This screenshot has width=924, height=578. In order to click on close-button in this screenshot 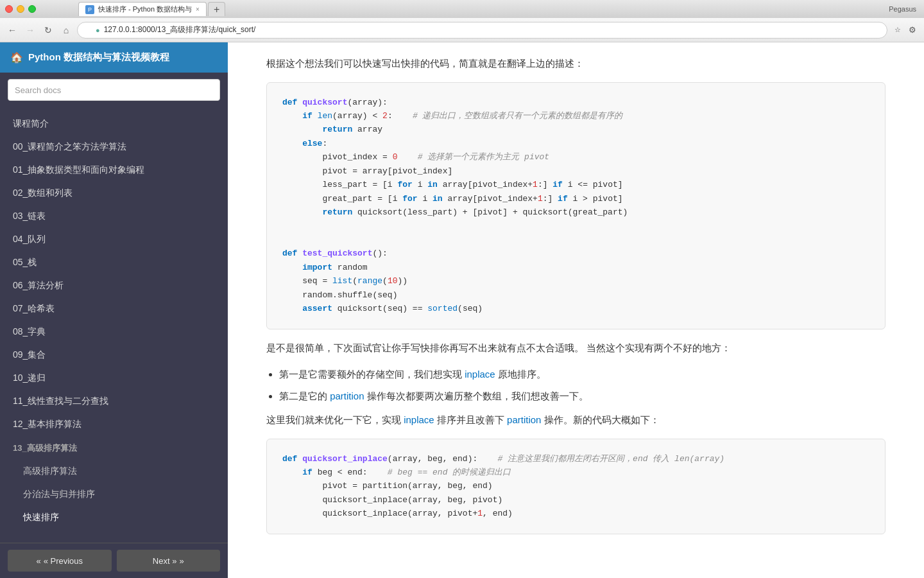, I will do `click(9, 9)`.